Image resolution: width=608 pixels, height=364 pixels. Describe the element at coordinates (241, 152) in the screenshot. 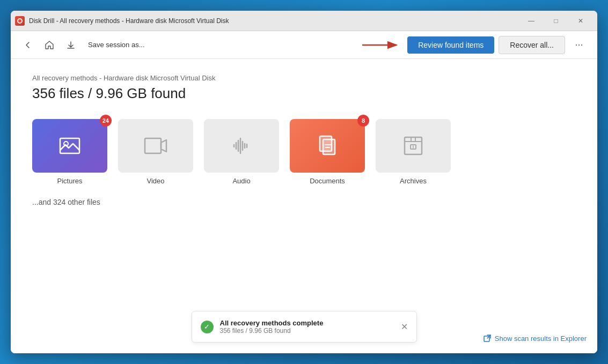

I see `file-type-audio: Audio` at that location.